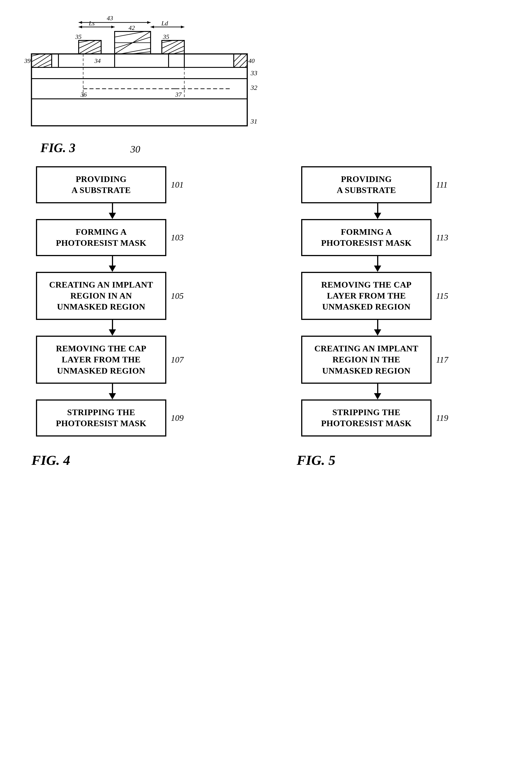 The image size is (532, 758). What do you see at coordinates (177, 185) in the screenshot?
I see `fig4-label-101: 101` at bounding box center [177, 185].